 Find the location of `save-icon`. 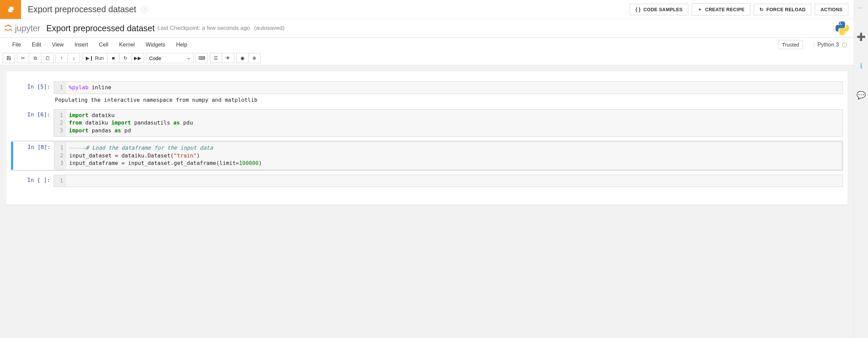

save-icon is located at coordinates (9, 58).